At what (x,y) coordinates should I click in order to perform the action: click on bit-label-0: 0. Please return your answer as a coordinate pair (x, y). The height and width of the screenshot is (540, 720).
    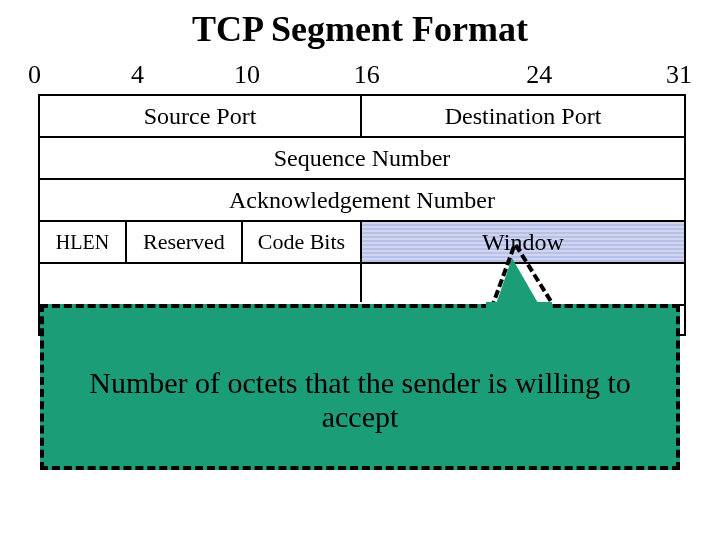
    Looking at the image, I should click on (34, 75).